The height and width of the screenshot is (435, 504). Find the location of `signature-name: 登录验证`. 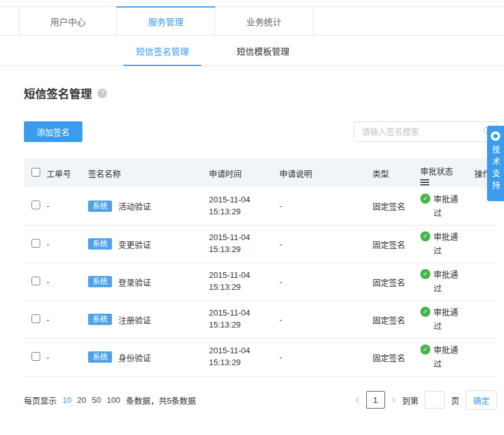

signature-name: 登录验证 is located at coordinates (135, 282).